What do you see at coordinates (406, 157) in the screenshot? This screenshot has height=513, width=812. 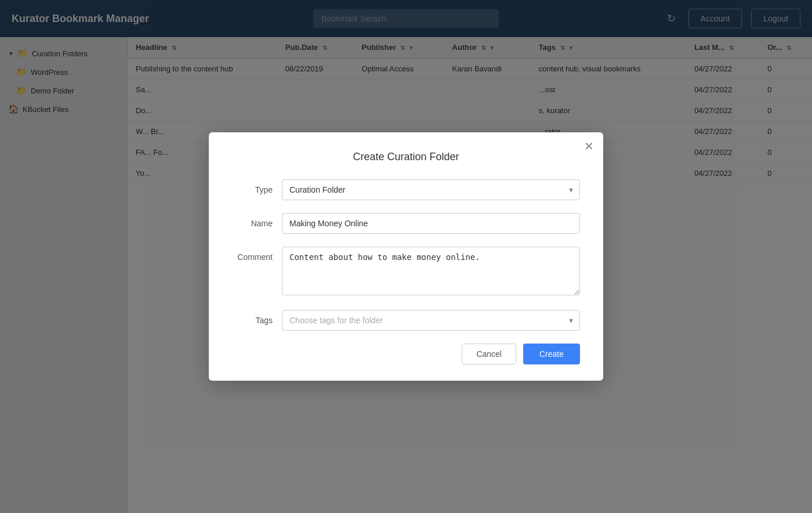 I see `modal-title: Create Curation Folder` at bounding box center [406, 157].